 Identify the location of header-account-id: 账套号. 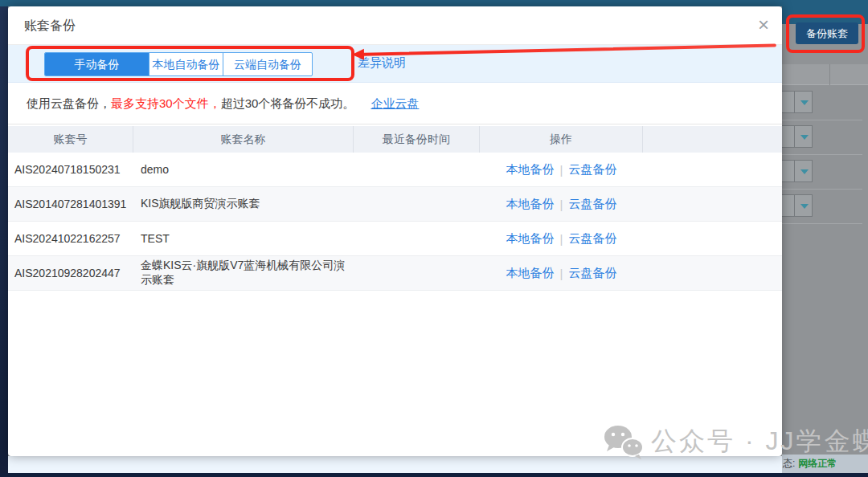
(71, 140).